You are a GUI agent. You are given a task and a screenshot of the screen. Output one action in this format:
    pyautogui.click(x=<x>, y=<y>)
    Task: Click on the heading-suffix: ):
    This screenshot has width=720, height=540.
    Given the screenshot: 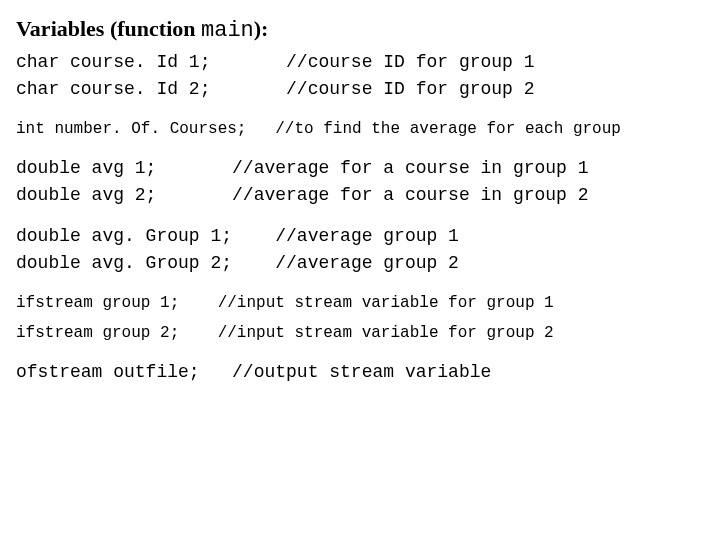 What is the action you would take?
    pyautogui.click(x=262, y=28)
    